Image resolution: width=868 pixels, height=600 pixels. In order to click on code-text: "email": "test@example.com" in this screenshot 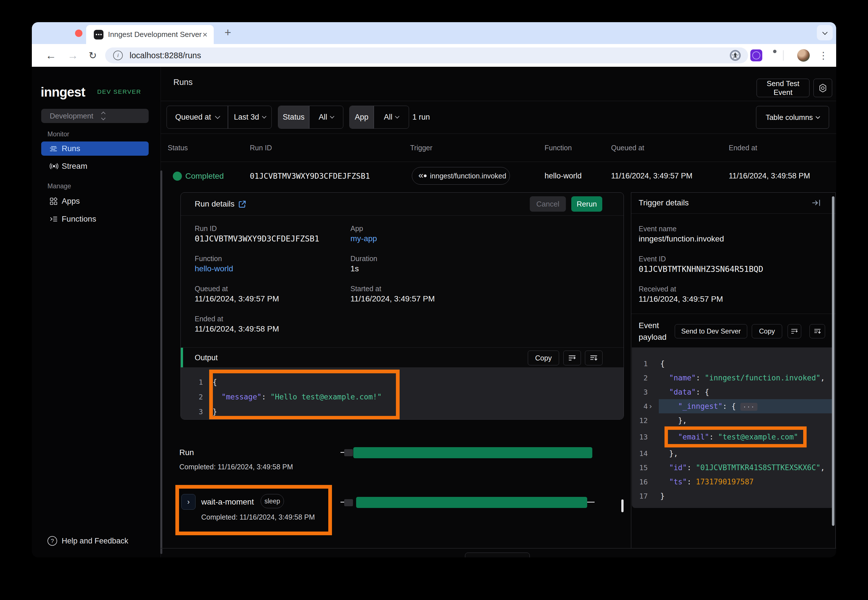, I will do `click(729, 437)`.